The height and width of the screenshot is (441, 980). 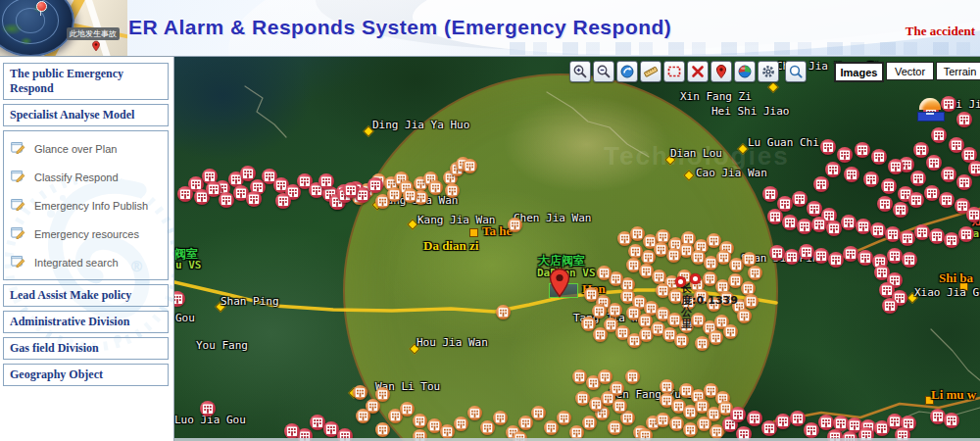 What do you see at coordinates (721, 72) in the screenshot?
I see `add-marker-button` at bounding box center [721, 72].